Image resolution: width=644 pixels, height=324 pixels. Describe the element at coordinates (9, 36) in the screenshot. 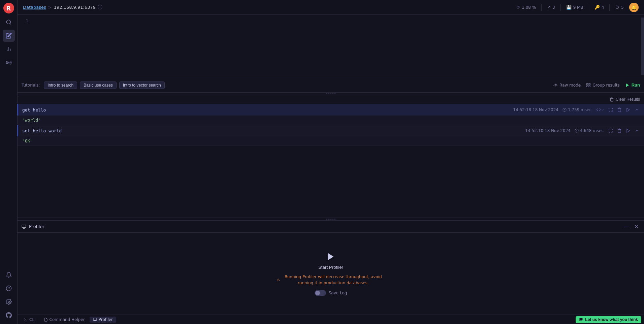

I see `workbench-icon` at that location.